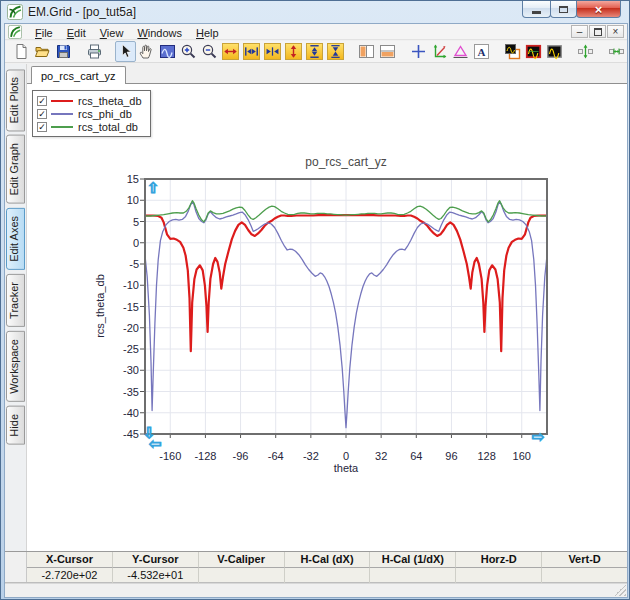 This screenshot has height=600, width=630. Describe the element at coordinates (584, 560) in the screenshot. I see `table-header-cell: Vert-D` at that location.